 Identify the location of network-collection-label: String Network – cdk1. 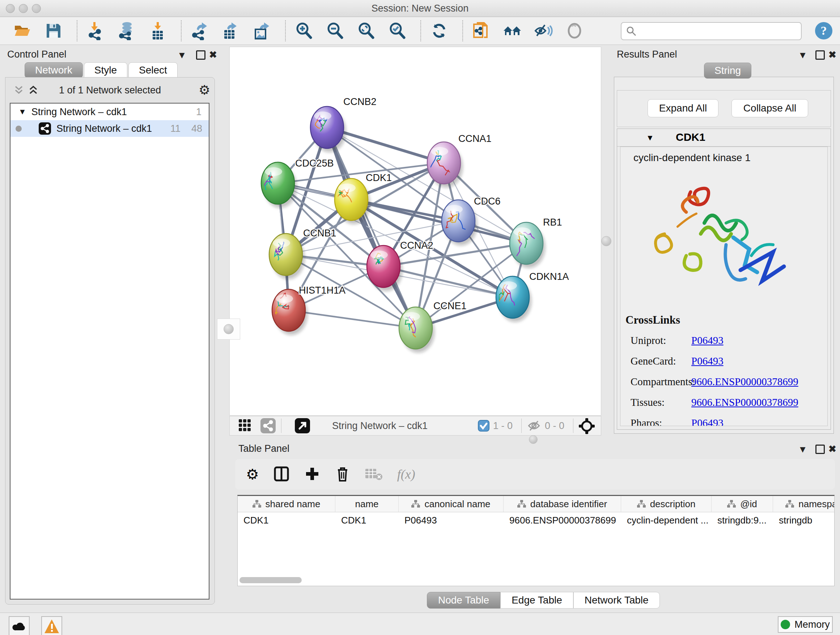
(79, 112).